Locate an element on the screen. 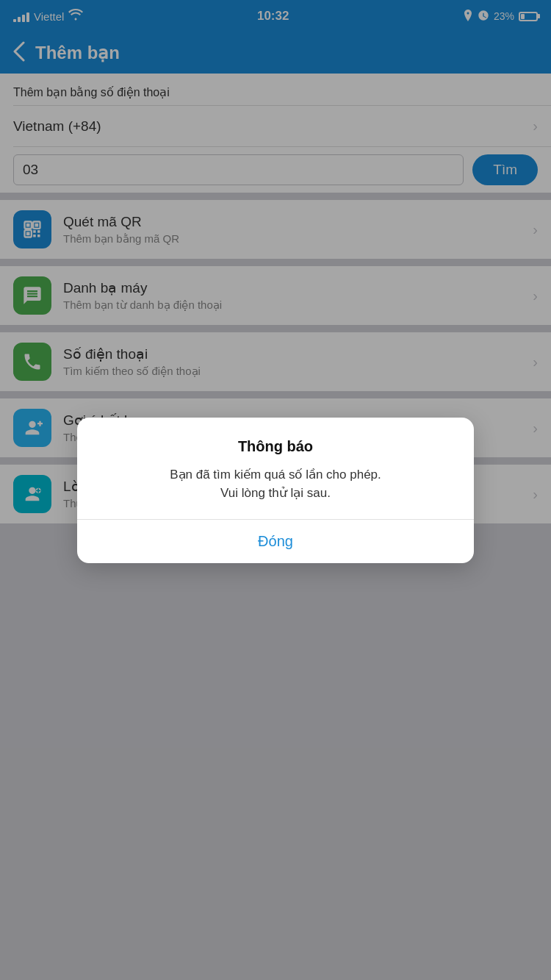 This screenshot has height=980, width=551. modal-message: Bạn đã tìm kiếm quá số lần cho phép.Vui … is located at coordinates (276, 484).